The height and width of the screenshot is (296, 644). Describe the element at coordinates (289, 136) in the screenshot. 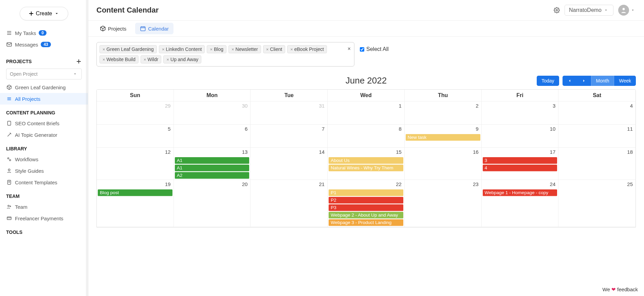

I see `calendar-cell: 7` at that location.